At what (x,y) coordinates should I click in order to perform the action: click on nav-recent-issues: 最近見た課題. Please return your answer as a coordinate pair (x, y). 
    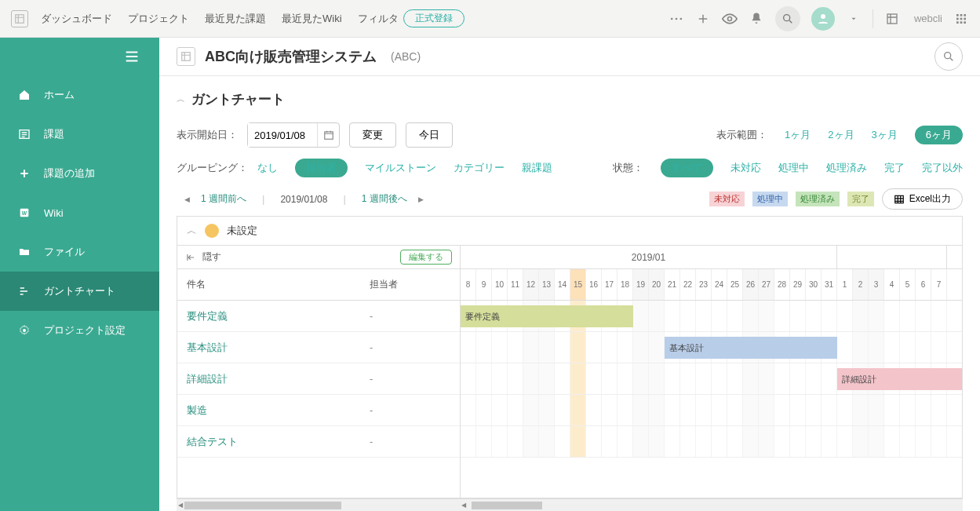
    Looking at the image, I should click on (235, 19).